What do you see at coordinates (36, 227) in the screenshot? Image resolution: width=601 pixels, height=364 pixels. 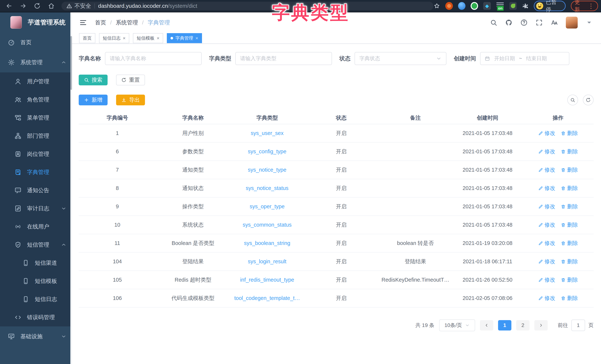 I see `sidebar-item-online-user: 在线用户` at bounding box center [36, 227].